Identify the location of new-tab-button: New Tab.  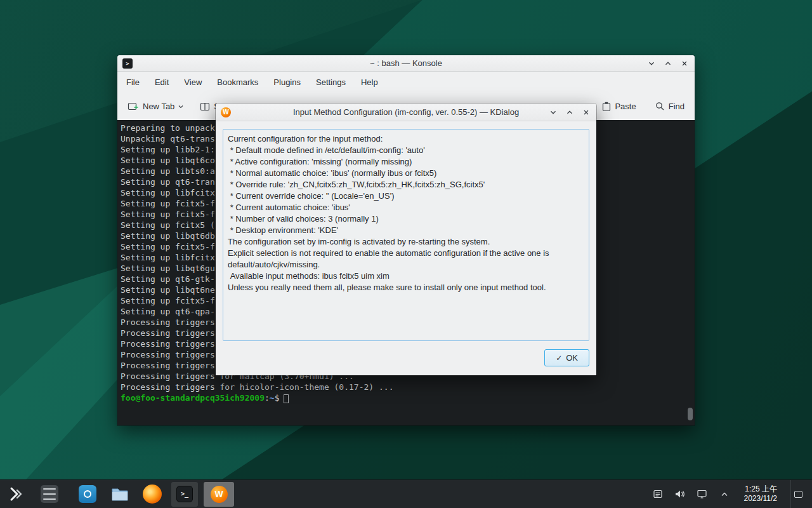
(155, 107).